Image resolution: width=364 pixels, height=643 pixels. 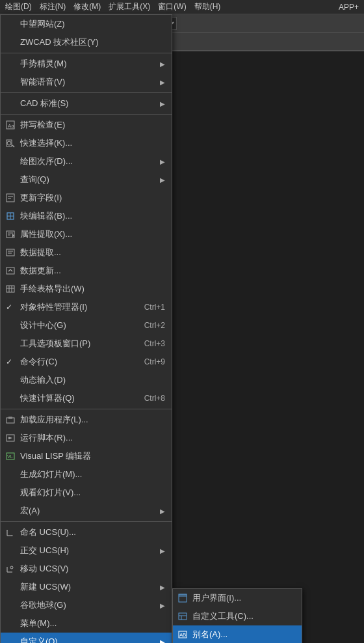 What do you see at coordinates (43, 82) in the screenshot?
I see `menu-item-label: 智能语音(V)` at bounding box center [43, 82].